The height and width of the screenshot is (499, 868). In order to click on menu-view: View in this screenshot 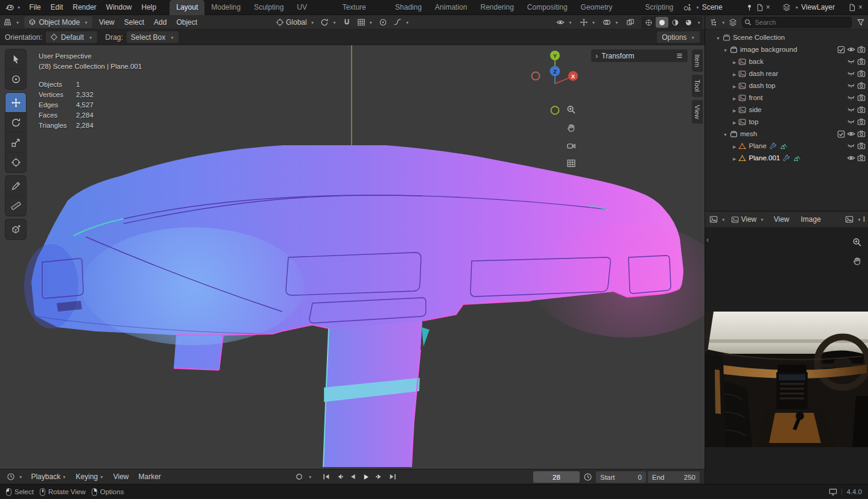, I will do `click(107, 22)`.